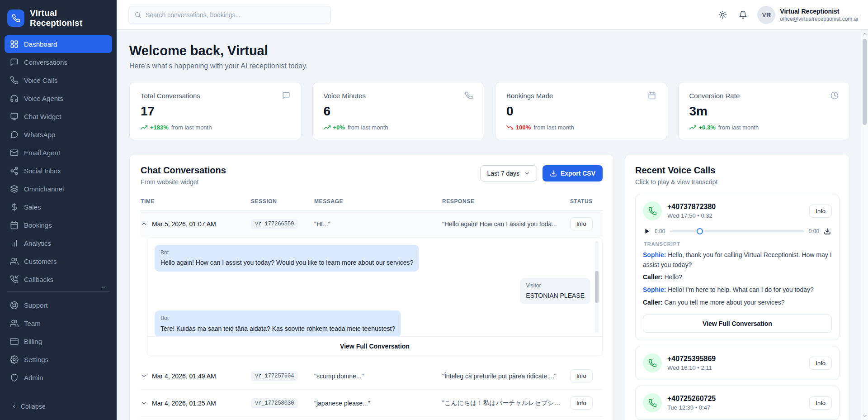  What do you see at coordinates (692, 215) in the screenshot?
I see `call-meta: Wed 17:50 • 0:32` at bounding box center [692, 215].